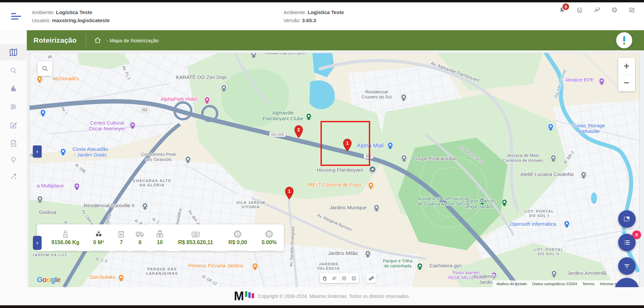 The width and height of the screenshot is (644, 308). I want to click on poi-label: MELT Cozinha de Fogo, so click(334, 185).